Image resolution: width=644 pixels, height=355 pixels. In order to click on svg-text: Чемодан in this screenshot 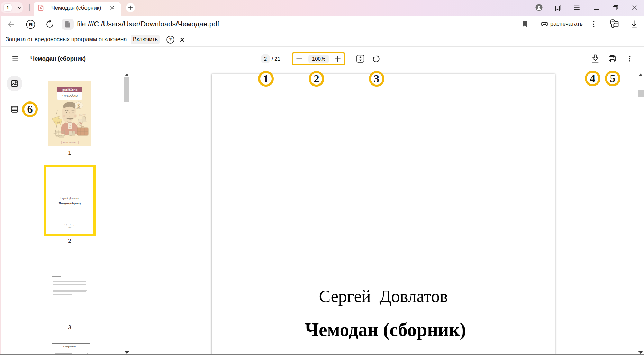, I will do `click(70, 96)`.